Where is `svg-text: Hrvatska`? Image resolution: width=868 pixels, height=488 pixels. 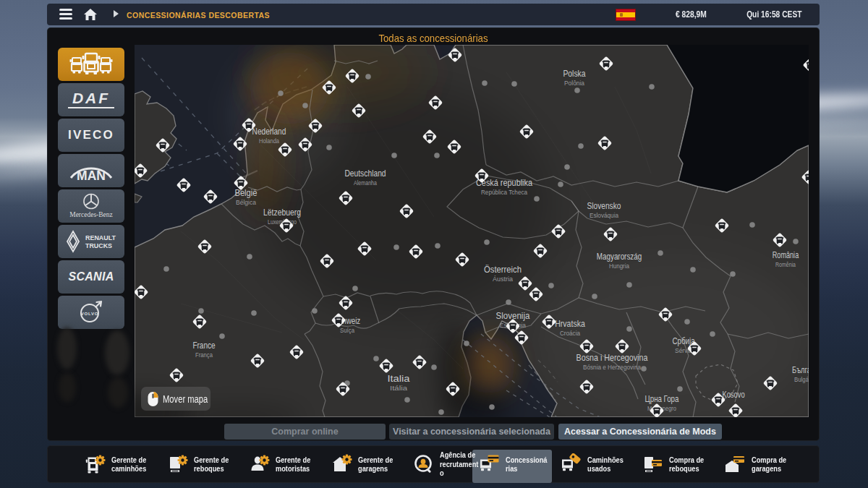
svg-text: Hrvatska is located at coordinates (570, 324).